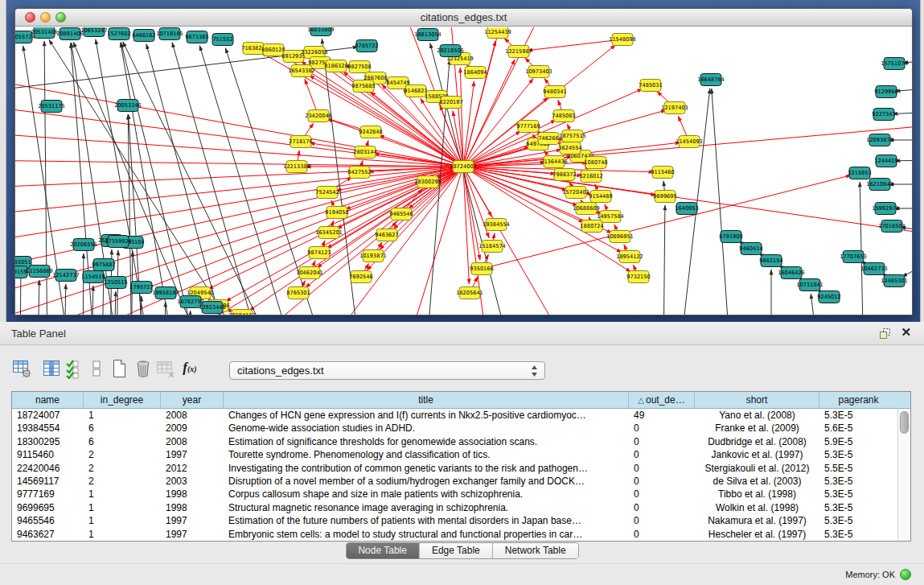 The image size is (924, 585). Describe the element at coordinates (44, 33) in the screenshot. I see `network-node: 20531406` at that location.